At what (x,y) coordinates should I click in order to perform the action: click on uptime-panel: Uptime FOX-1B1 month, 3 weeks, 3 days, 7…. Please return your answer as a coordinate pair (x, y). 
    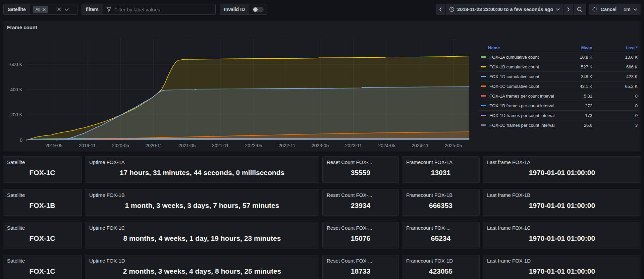
    Looking at the image, I should click on (202, 203).